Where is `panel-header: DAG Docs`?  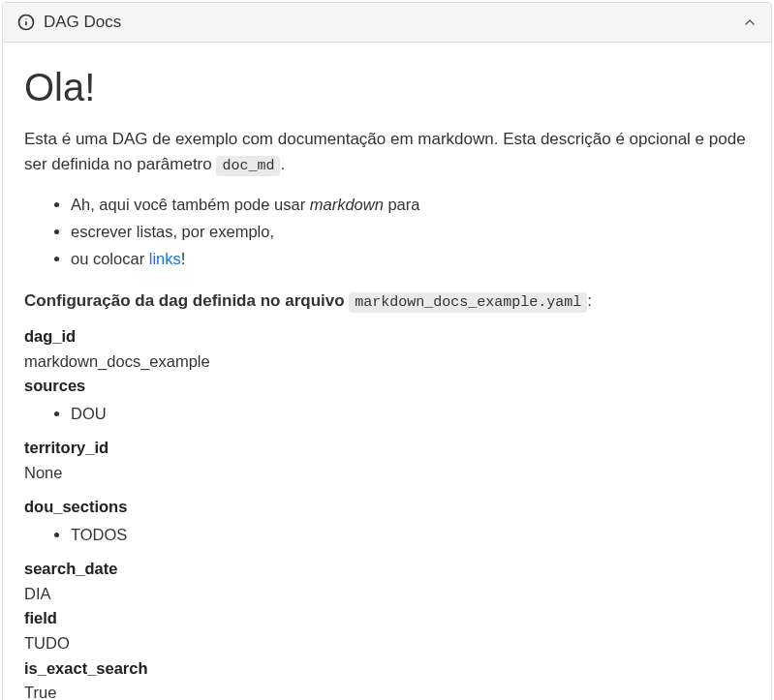 panel-header: DAG Docs is located at coordinates (387, 23).